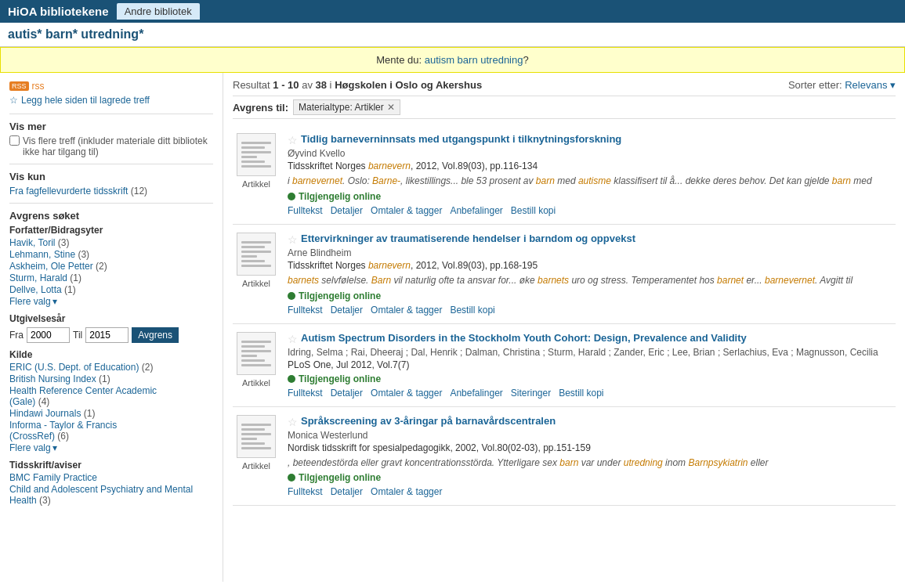  What do you see at coordinates (472, 310) in the screenshot?
I see `bestill-link-2: Bestill kopi` at bounding box center [472, 310].